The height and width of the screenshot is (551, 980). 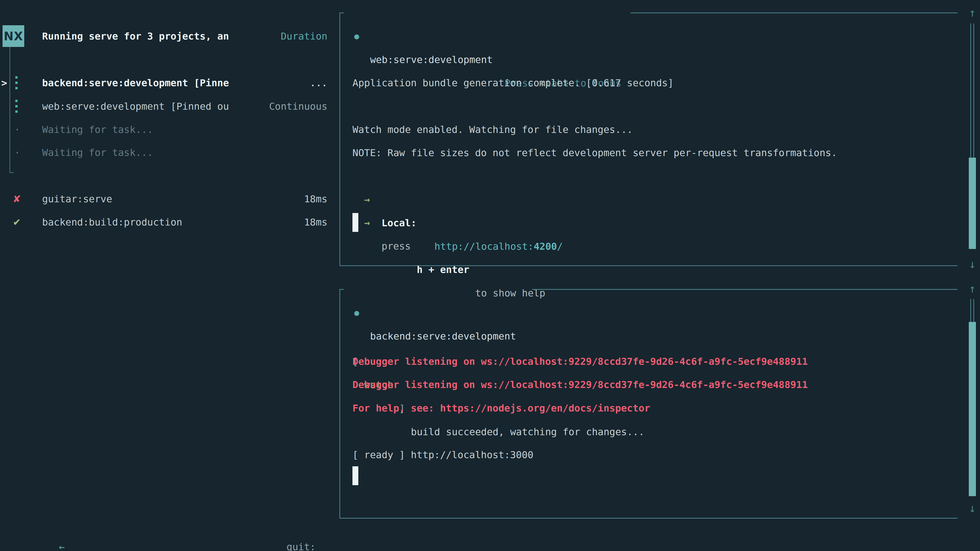 I want to click on local-url-link: http://localhost:4200/, so click(x=498, y=246).